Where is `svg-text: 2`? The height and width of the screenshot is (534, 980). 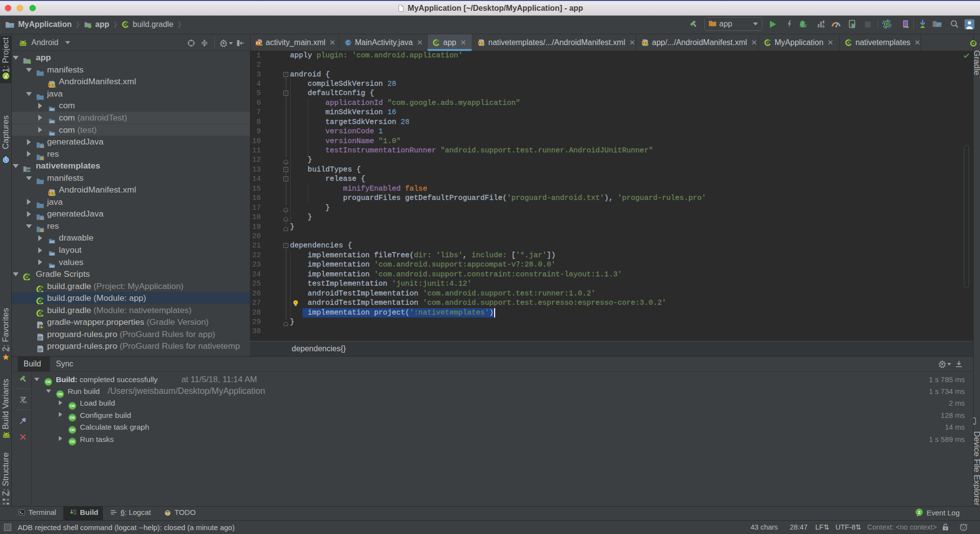
svg-text: 2 is located at coordinates (919, 512).